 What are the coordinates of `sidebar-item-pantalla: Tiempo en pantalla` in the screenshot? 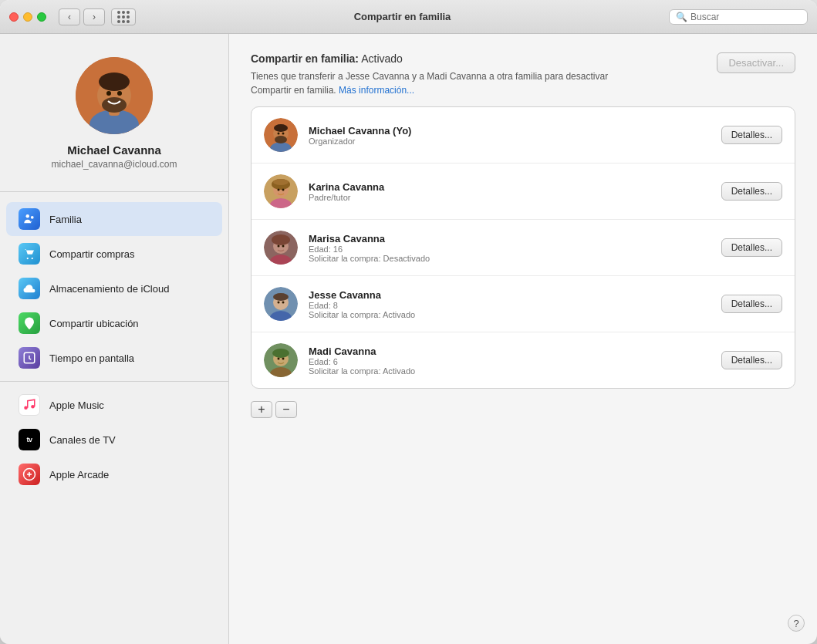 It's located at (114, 358).